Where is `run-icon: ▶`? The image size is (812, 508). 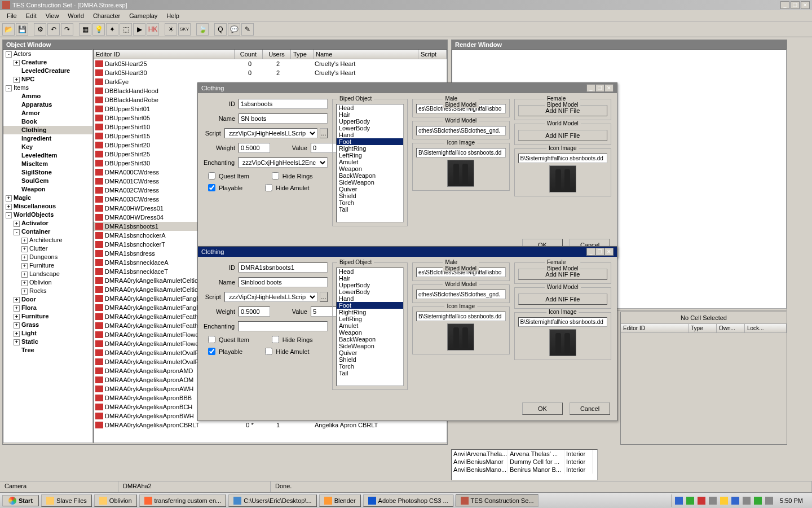
run-icon: ▶ is located at coordinates (139, 29).